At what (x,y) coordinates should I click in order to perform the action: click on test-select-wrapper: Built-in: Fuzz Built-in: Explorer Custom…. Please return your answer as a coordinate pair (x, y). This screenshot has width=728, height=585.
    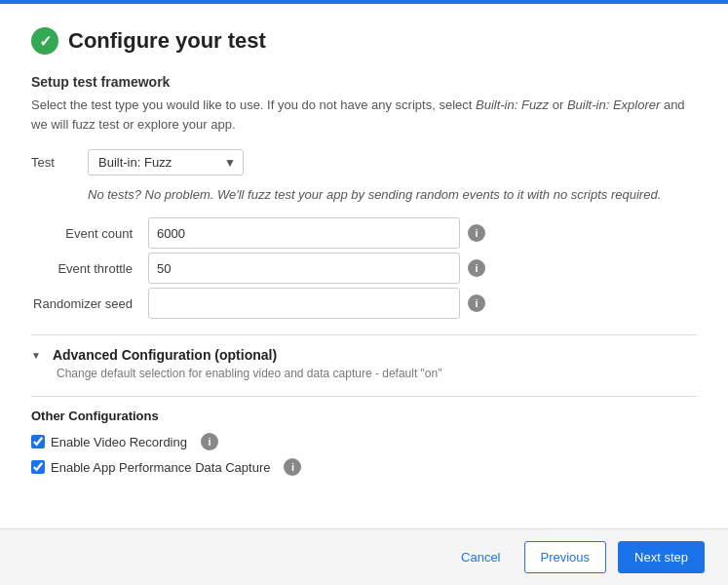
    Looking at the image, I should click on (166, 162).